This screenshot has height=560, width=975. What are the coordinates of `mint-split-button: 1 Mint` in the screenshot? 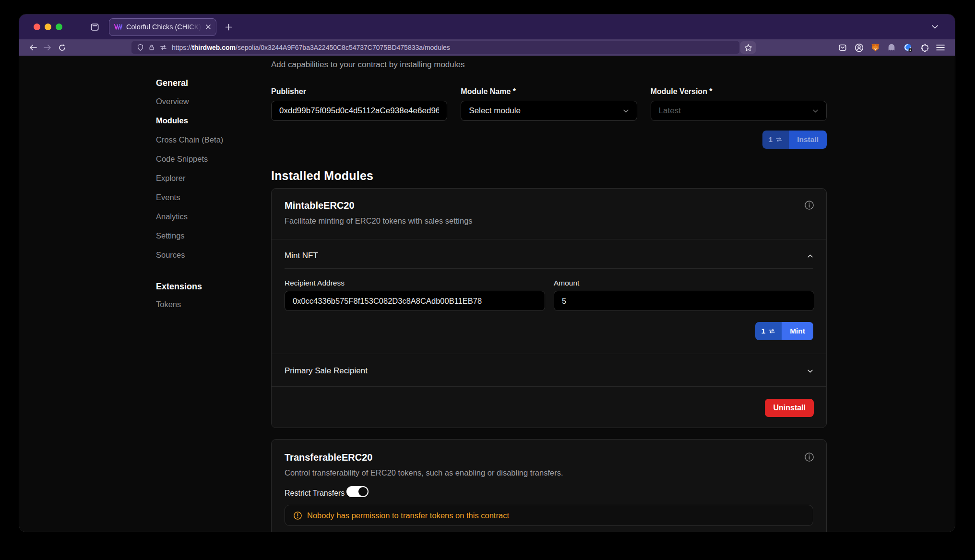 It's located at (784, 331).